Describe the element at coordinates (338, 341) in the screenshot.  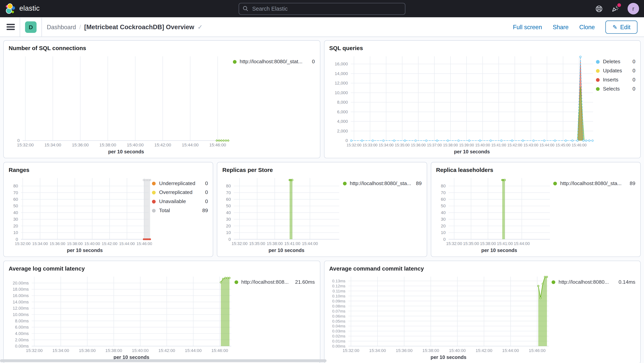
I see `svg-text: 0.01ms` at that location.